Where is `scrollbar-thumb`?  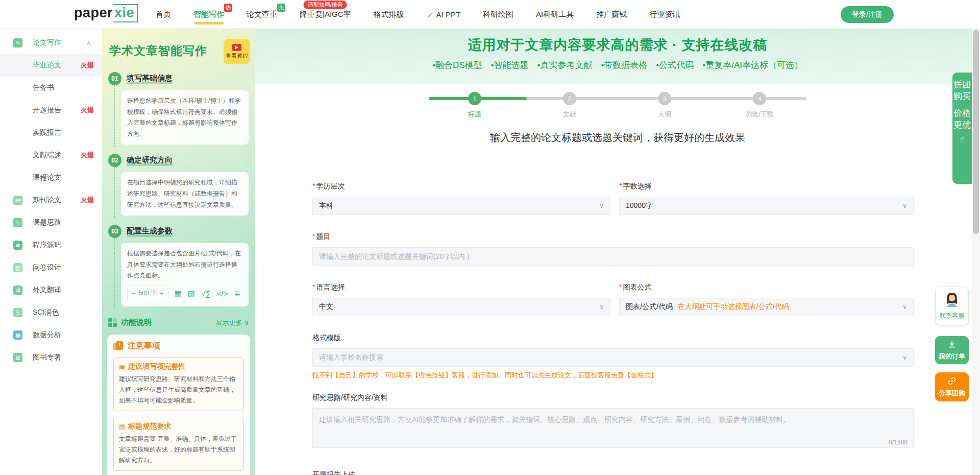
scrollbar-thumb is located at coordinates (976, 132).